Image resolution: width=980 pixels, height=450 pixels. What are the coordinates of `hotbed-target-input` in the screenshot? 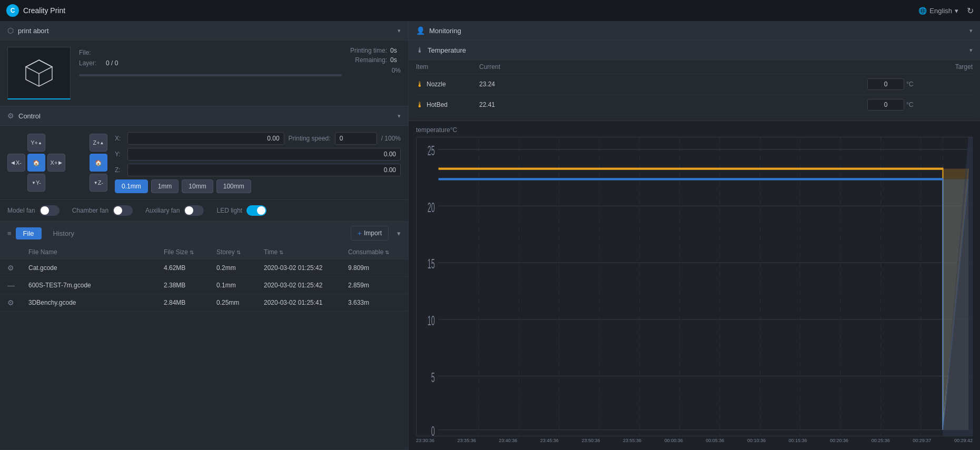 It's located at (886, 105).